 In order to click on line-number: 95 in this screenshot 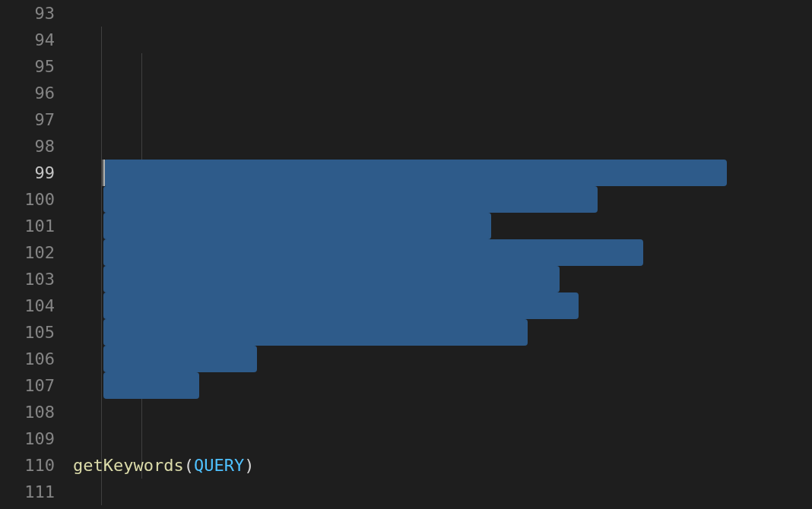, I will do `click(27, 67)`.